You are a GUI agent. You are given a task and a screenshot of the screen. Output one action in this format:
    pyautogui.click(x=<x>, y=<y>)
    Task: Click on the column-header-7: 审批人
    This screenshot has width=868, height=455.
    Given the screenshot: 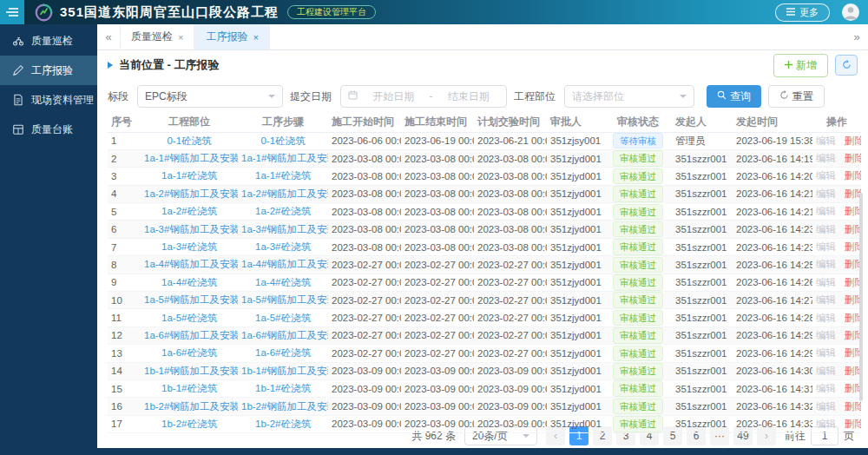 What is the action you would take?
    pyautogui.click(x=575, y=122)
    